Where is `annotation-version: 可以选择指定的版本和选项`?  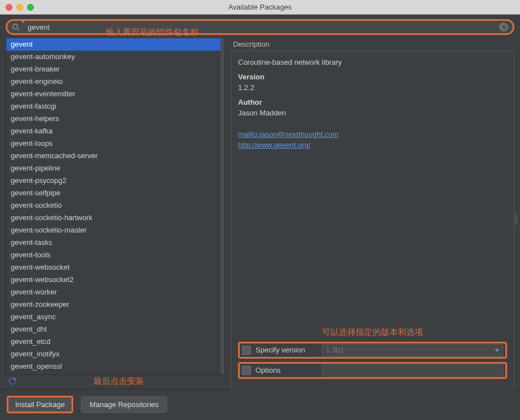 annotation-version: 可以选择指定的版本和选项 is located at coordinates (373, 332).